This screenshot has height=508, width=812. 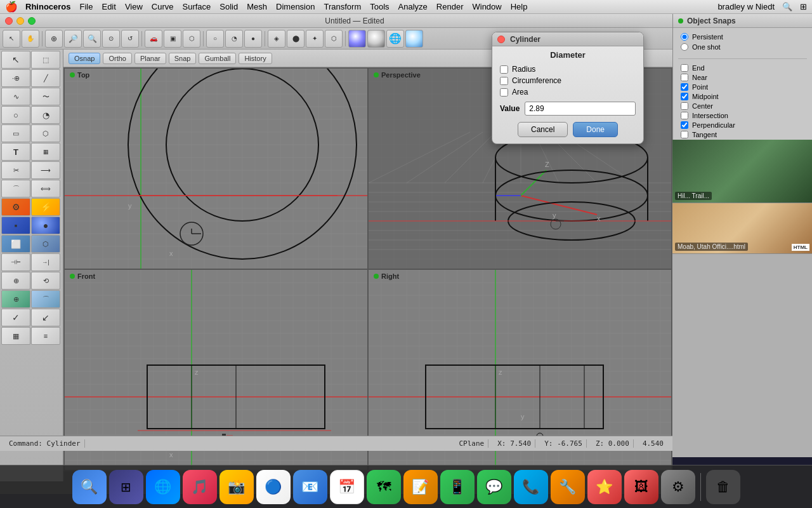 What do you see at coordinates (504, 70) in the screenshot?
I see `radius-checkbox` at bounding box center [504, 70].